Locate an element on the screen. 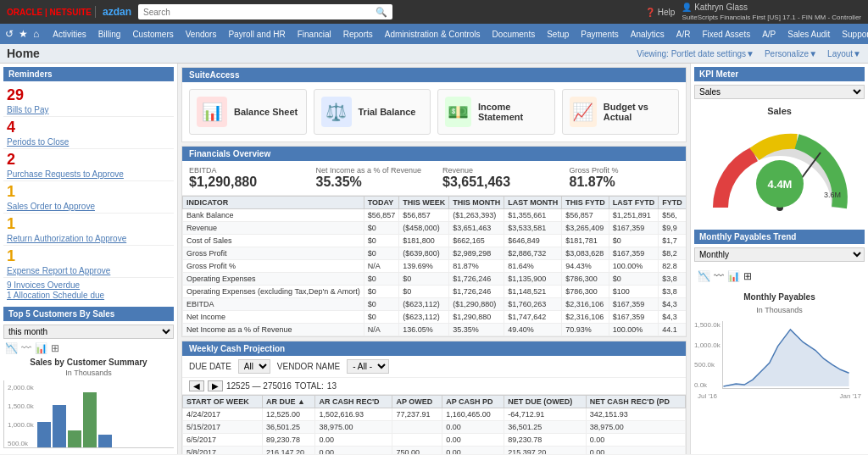  fin-kpi-gross-profit: Gross Profit % 81.87% is located at coordinates (625, 178).